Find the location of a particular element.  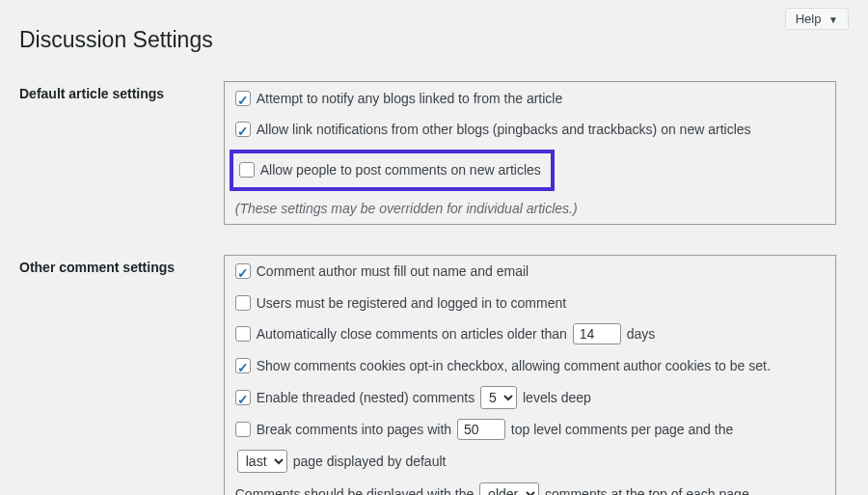

order-pre-label: Comments should be displayed with the is located at coordinates (357, 490).